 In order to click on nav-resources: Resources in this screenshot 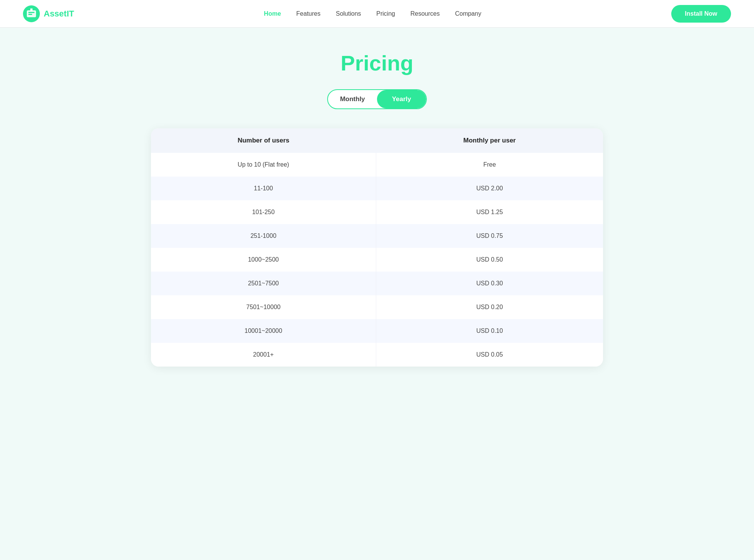, I will do `click(425, 14)`.